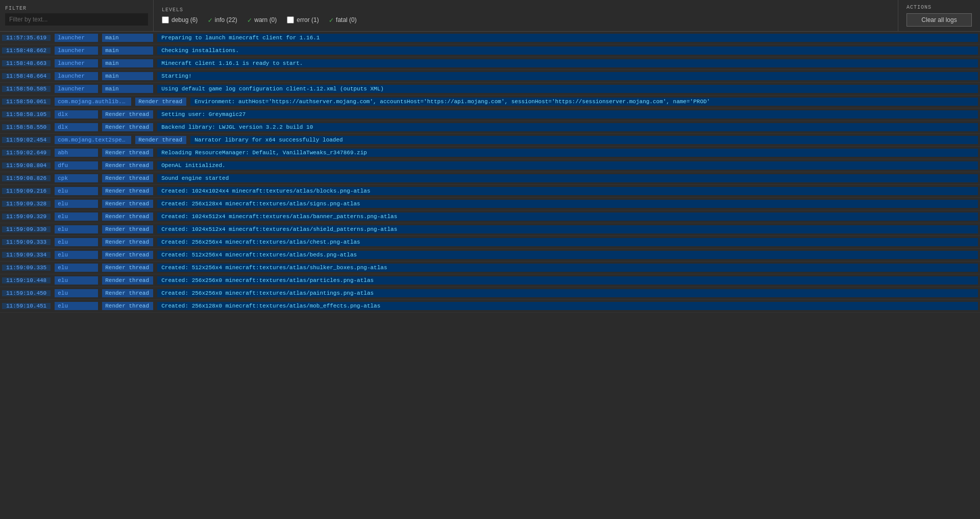 The width and height of the screenshot is (980, 519). What do you see at coordinates (568, 127) in the screenshot?
I see `log-message: Backend library: LWJGL version 3.2.2 bui…` at bounding box center [568, 127].